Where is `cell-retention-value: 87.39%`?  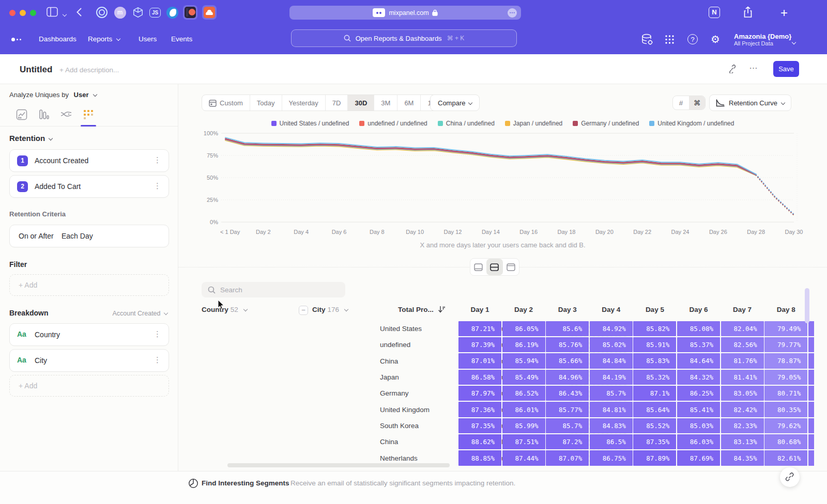
cell-retention-value: 87.39% is located at coordinates (480, 345).